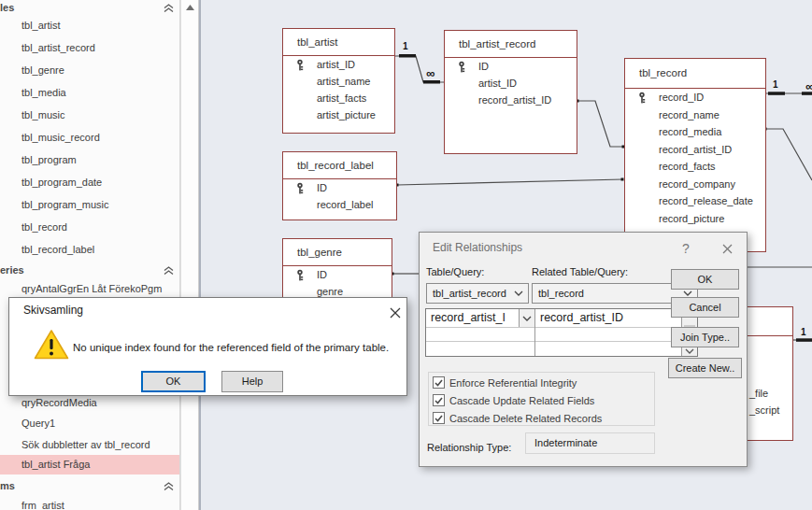 This screenshot has height=510, width=812. Describe the element at coordinates (90, 227) in the screenshot. I see `nav-item: tbl_record` at that location.